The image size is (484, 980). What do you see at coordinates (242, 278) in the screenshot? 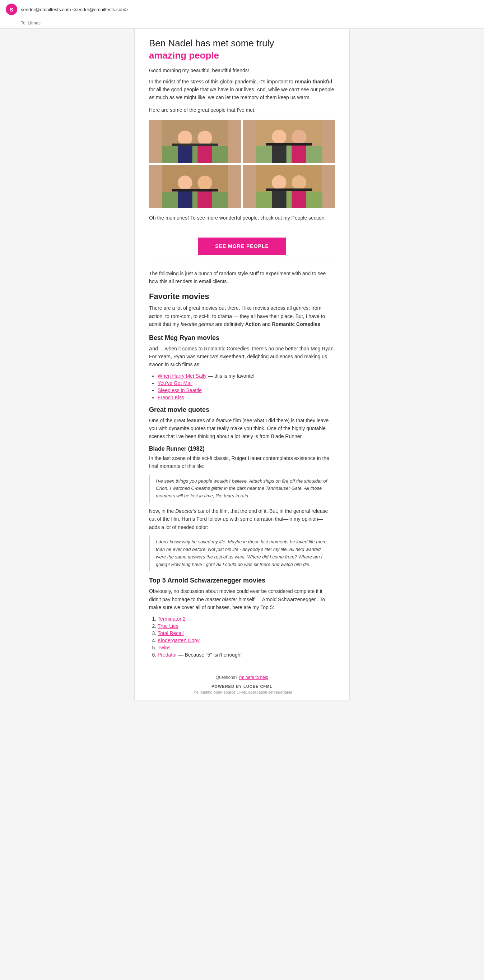
I see `random-style-note: The following is just a bunch of random …` at bounding box center [242, 278].